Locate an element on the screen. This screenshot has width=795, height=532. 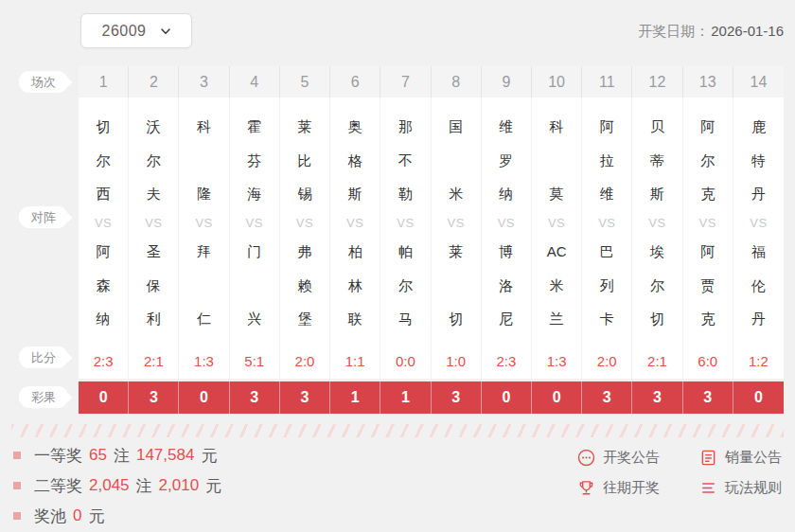
matchup-cell: 霍芬海VS门兴 is located at coordinates (256, 222).